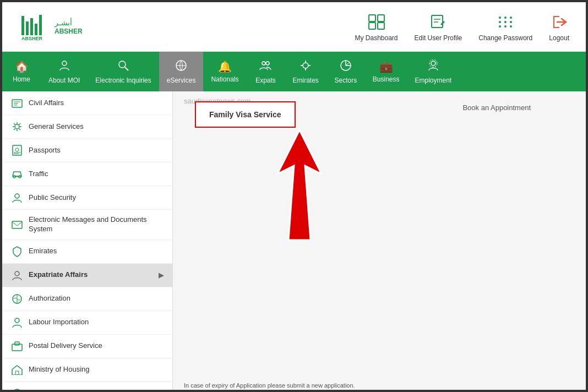 The width and height of the screenshot is (588, 392). What do you see at coordinates (505, 38) in the screenshot?
I see `change-password-label: Change Password` at bounding box center [505, 38].